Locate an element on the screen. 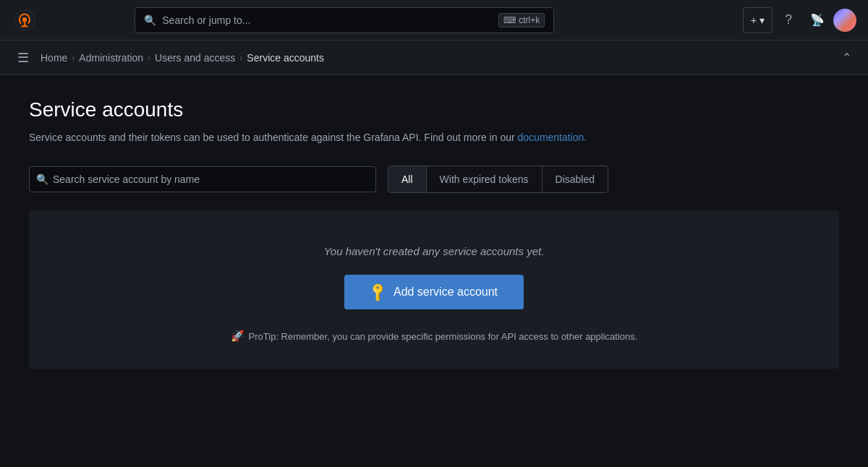 Image resolution: width=868 pixels, height=467 pixels. menu-toggle-button: ☰ is located at coordinates (23, 58).